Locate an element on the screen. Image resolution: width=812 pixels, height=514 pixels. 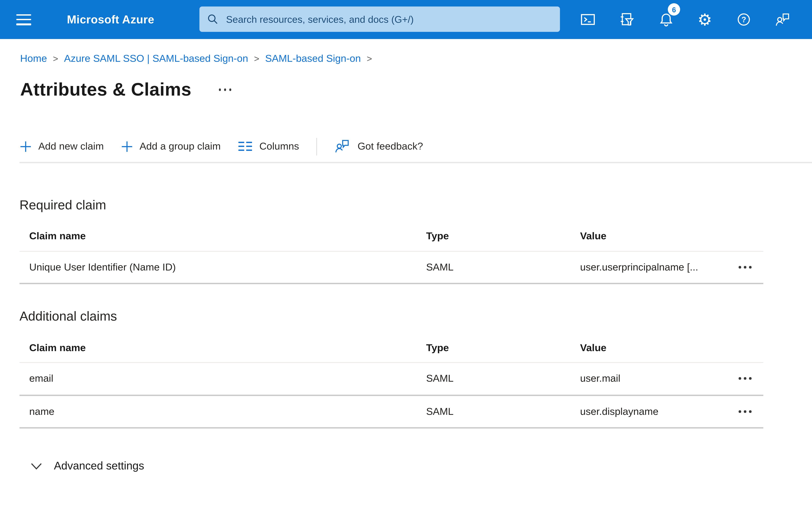
directory-filter-button is located at coordinates (627, 20).